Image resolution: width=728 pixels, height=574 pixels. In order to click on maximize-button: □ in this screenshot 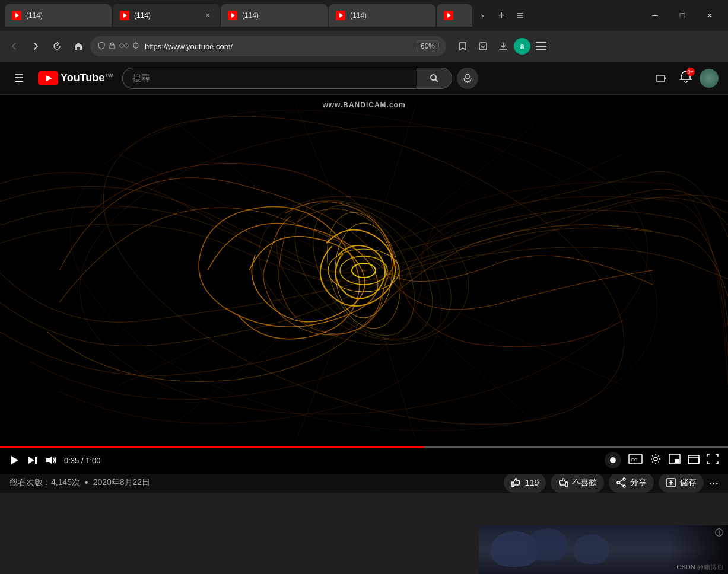, I will do `click(682, 15)`.